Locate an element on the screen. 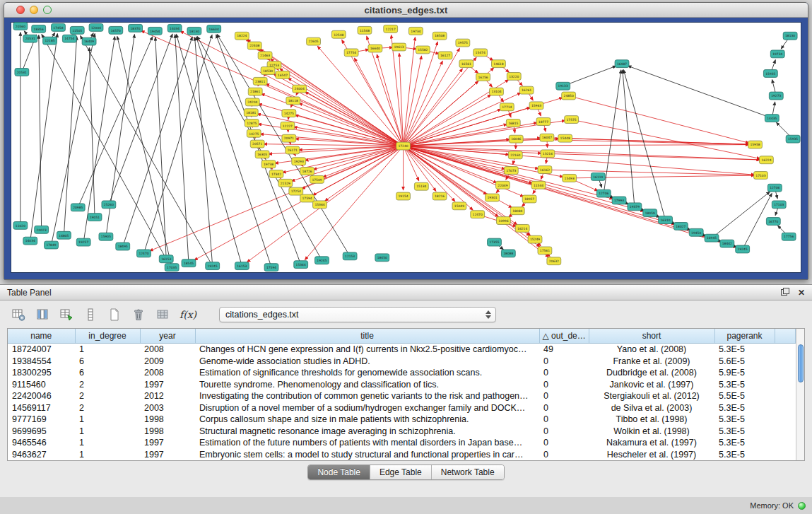 The height and width of the screenshot is (514, 812). table-scrollbar-thumb is located at coordinates (801, 363).